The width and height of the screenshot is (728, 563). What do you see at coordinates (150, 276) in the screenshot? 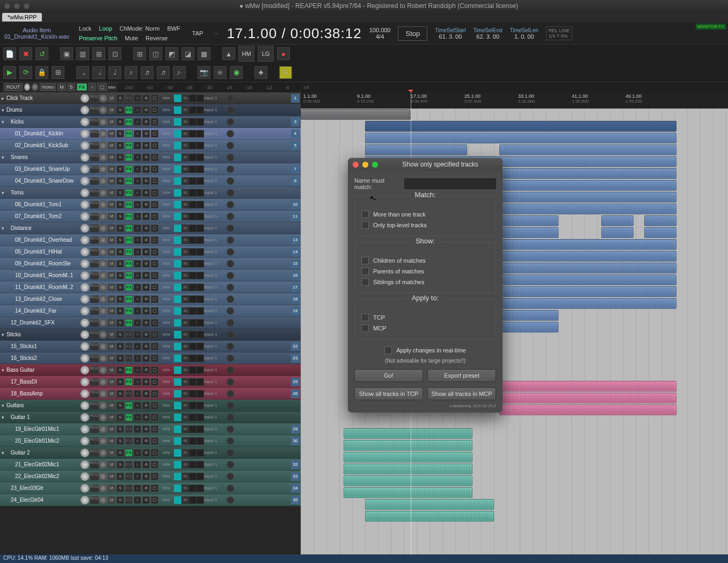
I see `track-row: 10_Drumkit1_RoomM..1ROUTEMSFX○⊘▢trimINIn…` at bounding box center [150, 276].